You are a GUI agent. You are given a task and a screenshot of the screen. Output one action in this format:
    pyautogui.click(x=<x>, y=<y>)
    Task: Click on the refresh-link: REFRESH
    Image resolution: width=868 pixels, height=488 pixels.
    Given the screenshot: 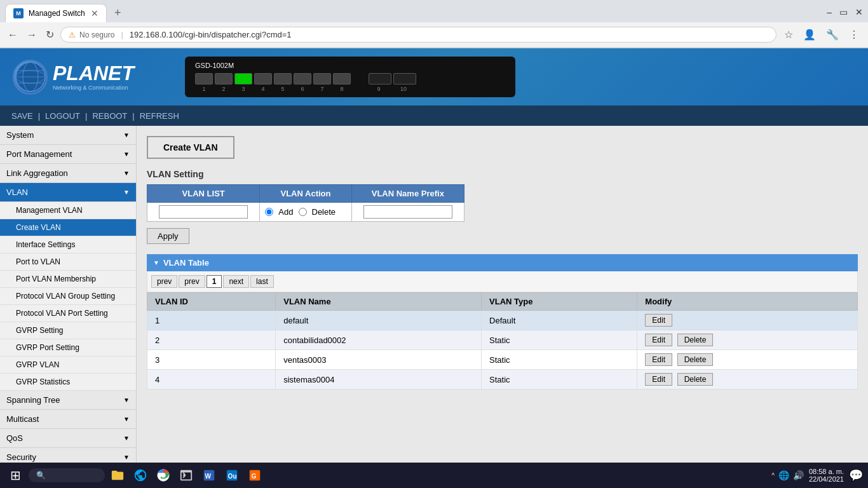 What is the action you would take?
    pyautogui.click(x=159, y=116)
    